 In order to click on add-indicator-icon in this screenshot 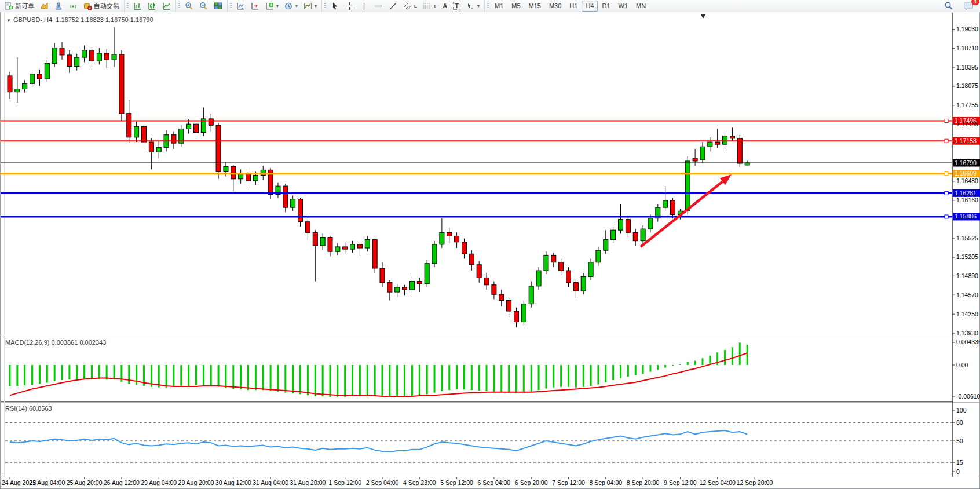, I will do `click(270, 6)`.